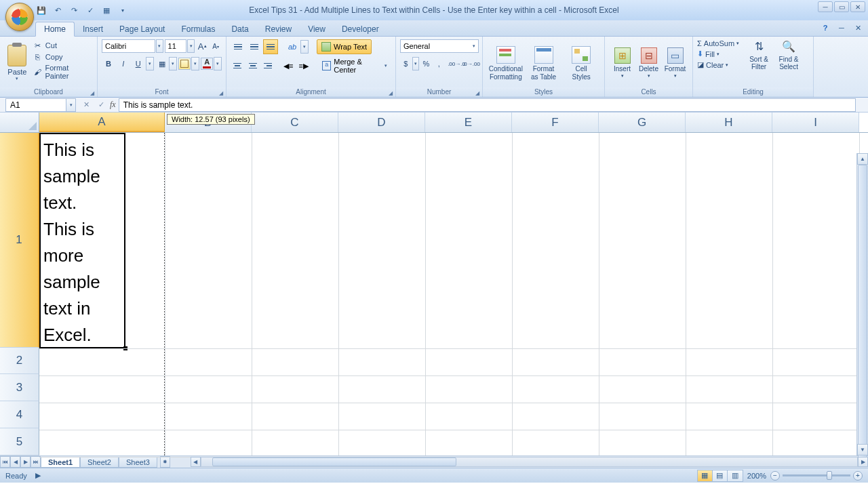  I want to click on paste-button: Paste ▾, so click(18, 63).